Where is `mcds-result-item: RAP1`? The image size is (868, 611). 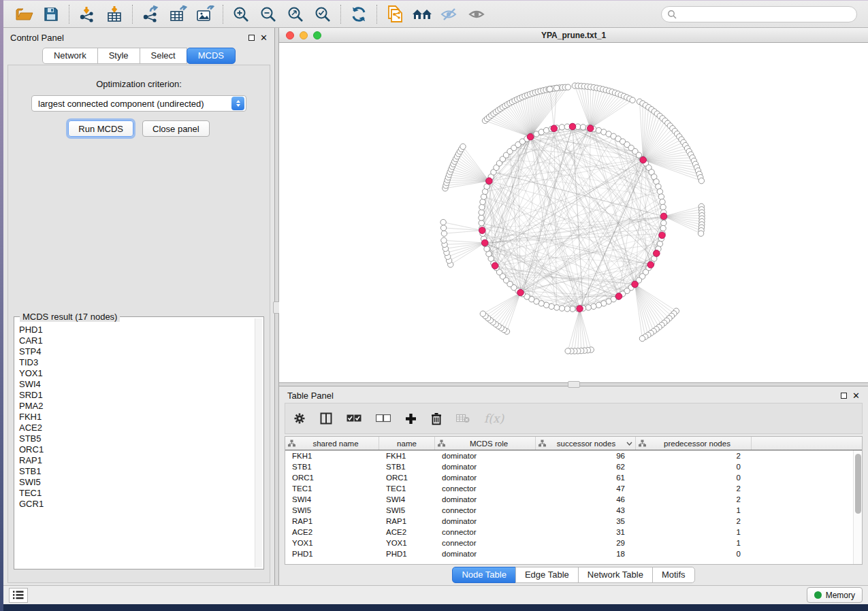 mcds-result-item: RAP1 is located at coordinates (137, 461).